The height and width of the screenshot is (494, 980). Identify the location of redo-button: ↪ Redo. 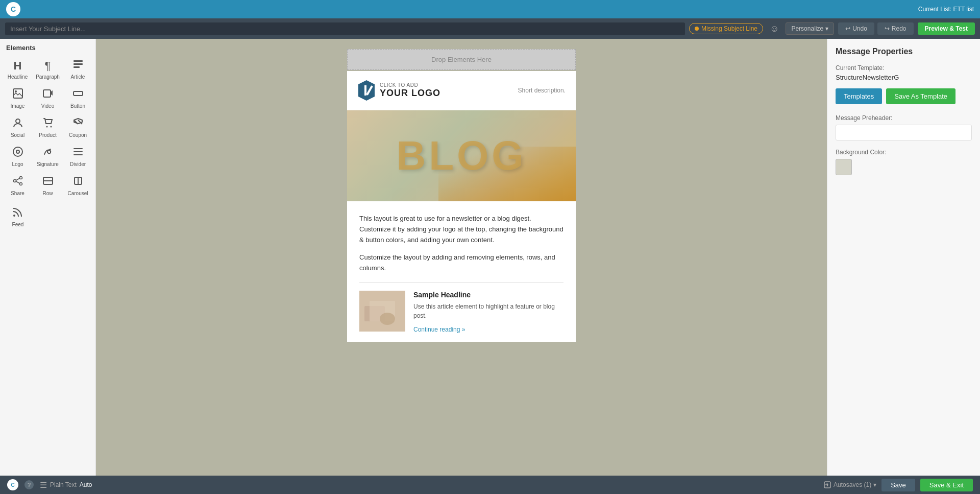
(895, 29).